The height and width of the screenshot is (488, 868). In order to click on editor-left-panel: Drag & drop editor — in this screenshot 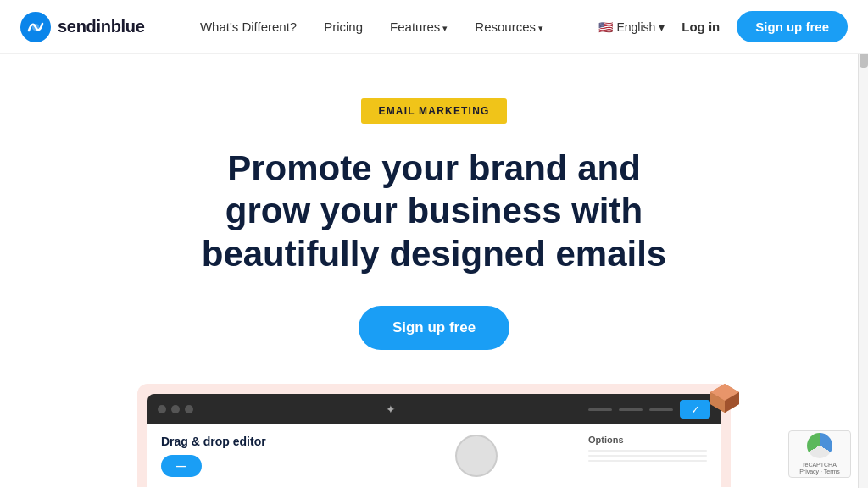, I will do `click(263, 456)`.